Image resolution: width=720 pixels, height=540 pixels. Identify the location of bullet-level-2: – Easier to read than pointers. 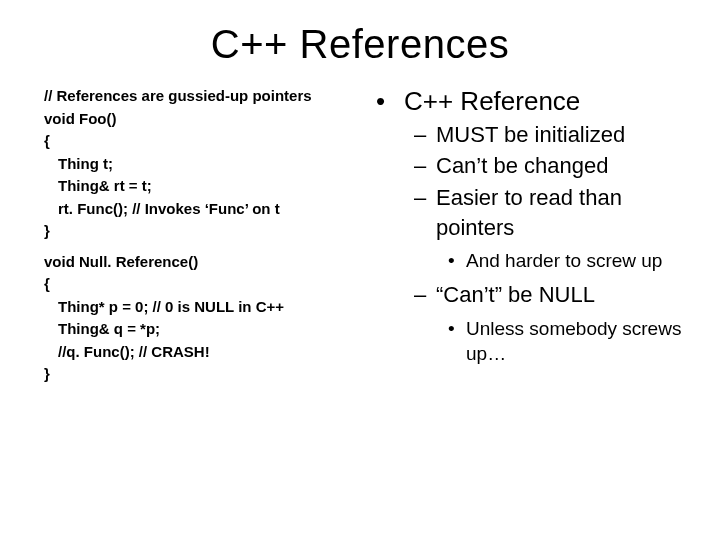
(536, 212).